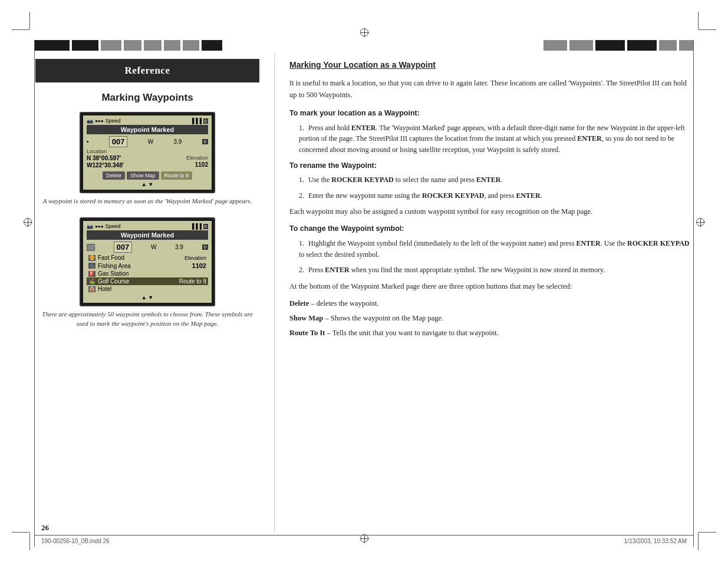  What do you see at coordinates (118, 141) in the screenshot?
I see `screen1-waypoint-num: 007` at bounding box center [118, 141].